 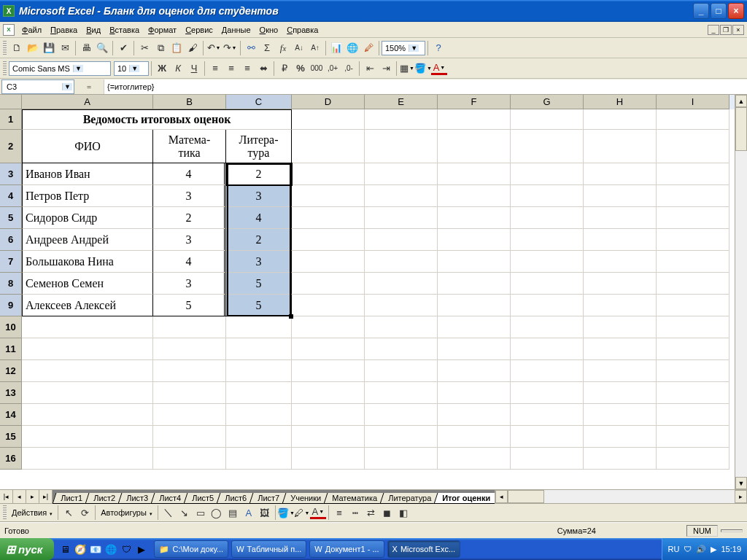 What do you see at coordinates (547, 147) in the screenshot?
I see `cell-G2` at bounding box center [547, 147].